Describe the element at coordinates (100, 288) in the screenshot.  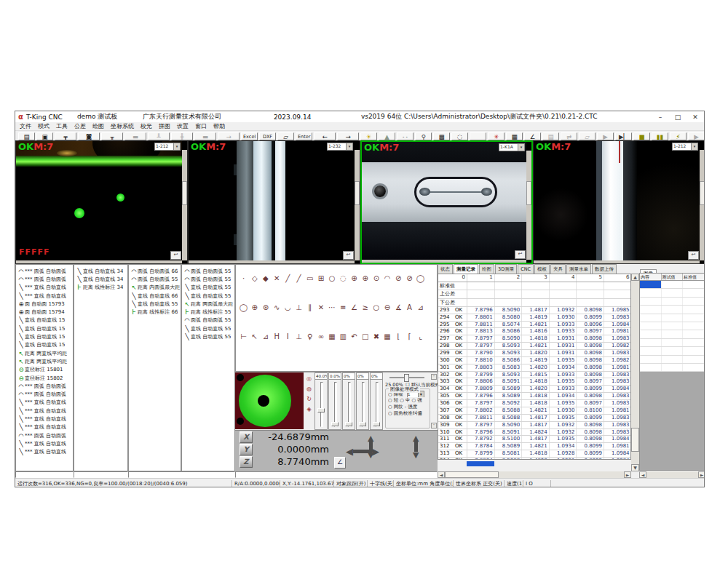
I see `feature-list-item: Ͱ 距离 线性标注 34` at that location.